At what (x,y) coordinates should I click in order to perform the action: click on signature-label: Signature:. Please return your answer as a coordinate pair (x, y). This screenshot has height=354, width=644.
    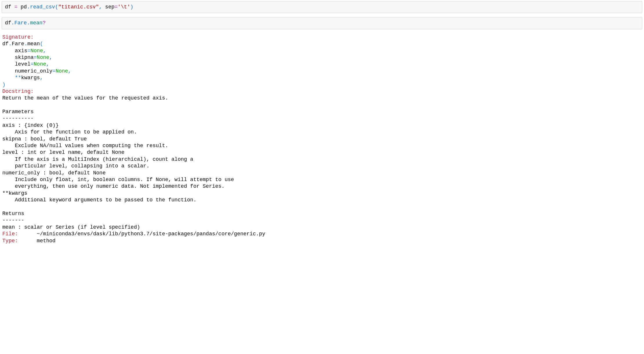
    Looking at the image, I should click on (18, 37).